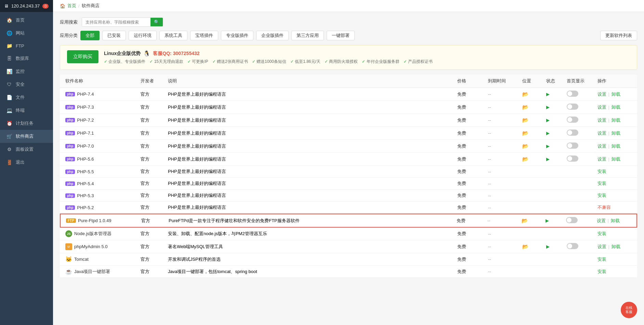  Describe the element at coordinates (341, 62) in the screenshot. I see `promo-feature-item: 商用防火墙授权` at that location.